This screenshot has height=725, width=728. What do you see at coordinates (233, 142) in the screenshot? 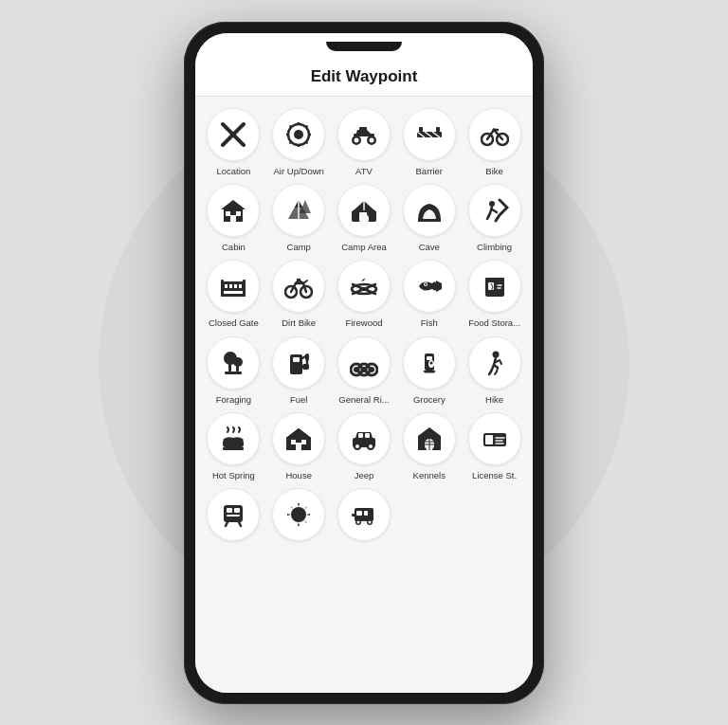
I see `icon-item-location: Location` at bounding box center [233, 142].